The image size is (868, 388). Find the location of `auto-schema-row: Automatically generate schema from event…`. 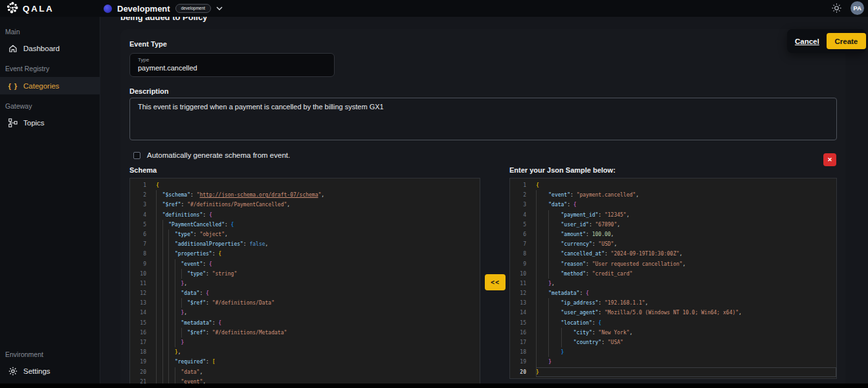

auto-schema-row: Automatically generate schema from event… is located at coordinates (212, 155).